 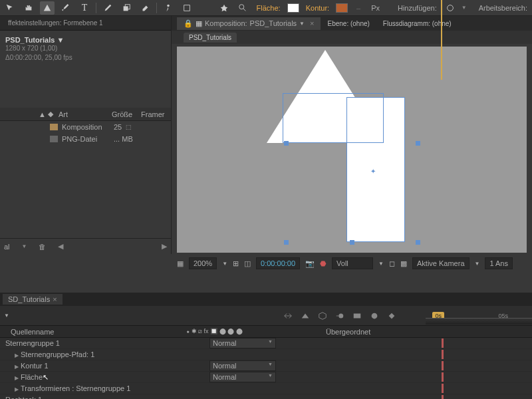 What do you see at coordinates (10, 8) in the screenshot?
I see `selection-tool-icon` at bounding box center [10, 8].